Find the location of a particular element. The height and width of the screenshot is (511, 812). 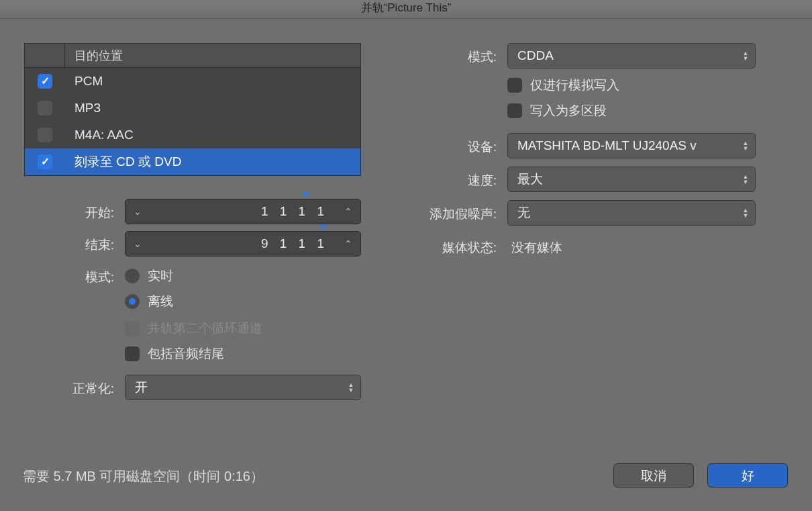

radio-offline: 离线 is located at coordinates (149, 301).